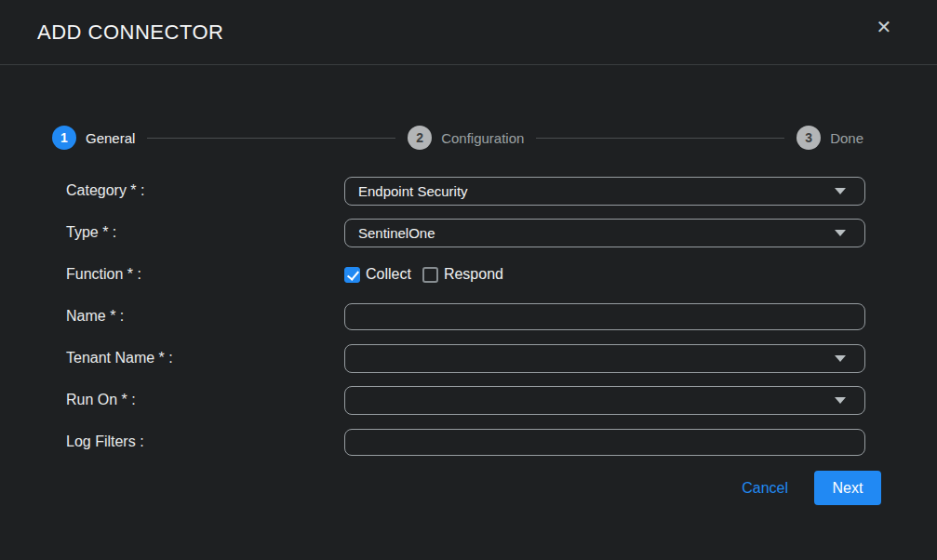  What do you see at coordinates (469, 33) in the screenshot?
I see `dialog-header: ADD CONNECTOR` at bounding box center [469, 33].